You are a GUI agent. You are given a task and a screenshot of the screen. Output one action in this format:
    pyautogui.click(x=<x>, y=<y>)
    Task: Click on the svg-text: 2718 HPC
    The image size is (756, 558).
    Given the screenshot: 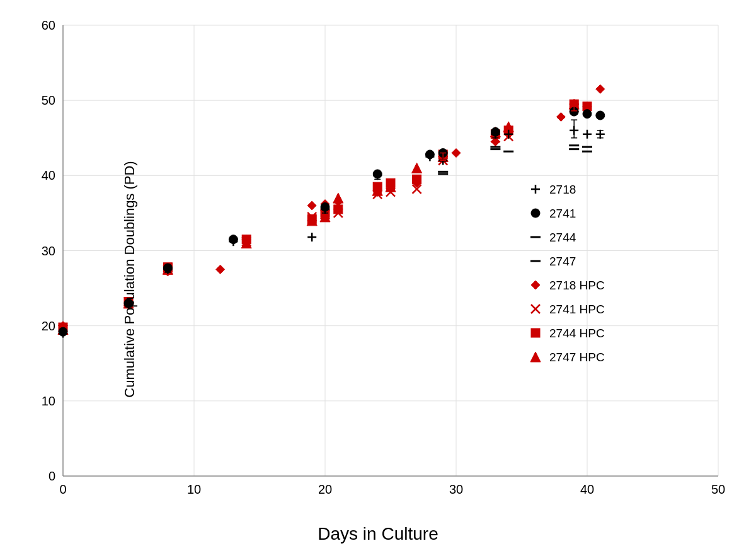 What is the action you would take?
    pyautogui.click(x=577, y=285)
    